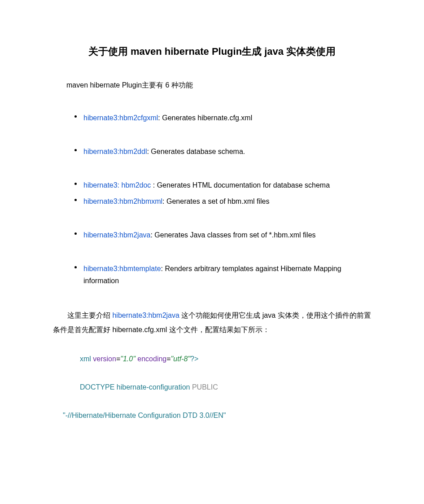  I want to click on doctype-name: hibernate-configuration, so click(153, 387).